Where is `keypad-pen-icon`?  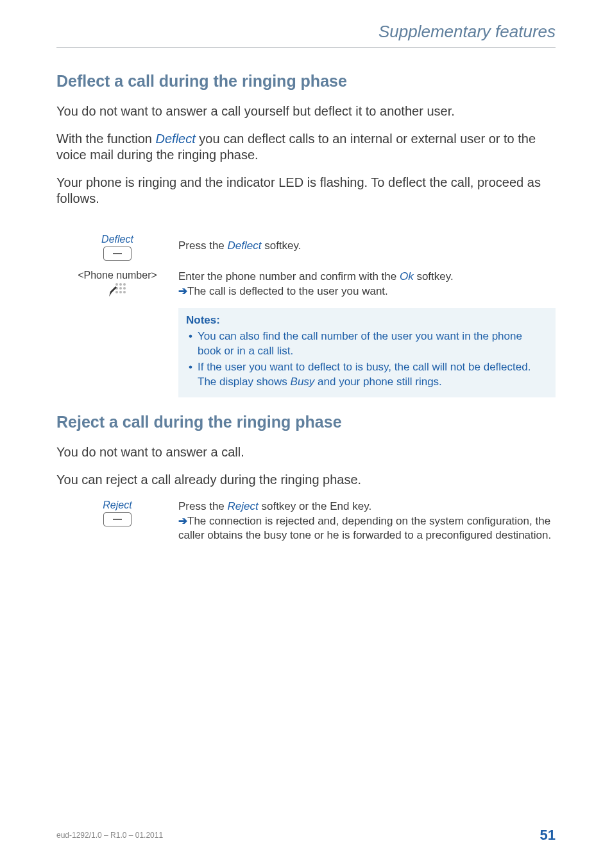
keypad-pen-icon is located at coordinates (117, 290).